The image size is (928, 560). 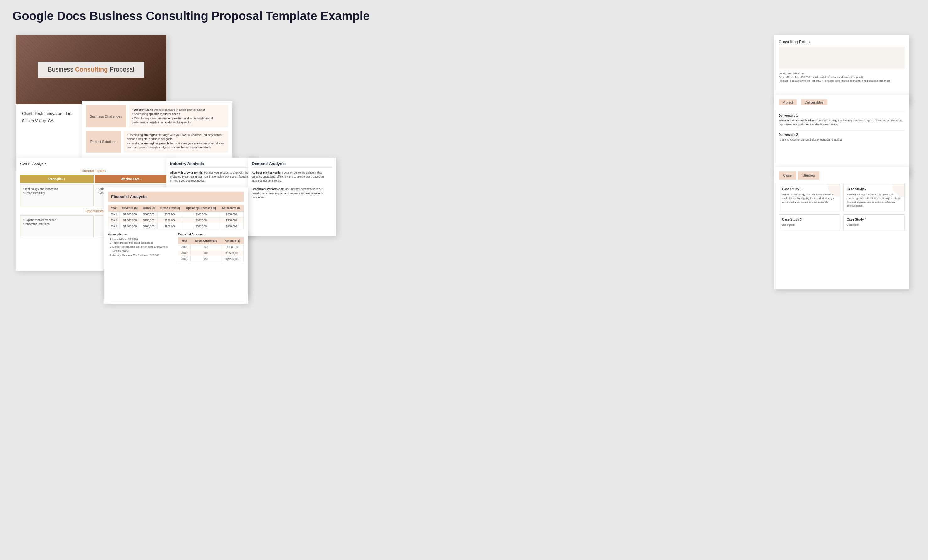 I want to click on case-study-2: Case Study 2 Enabled a SaaS company to a…, so click(x=874, y=197).